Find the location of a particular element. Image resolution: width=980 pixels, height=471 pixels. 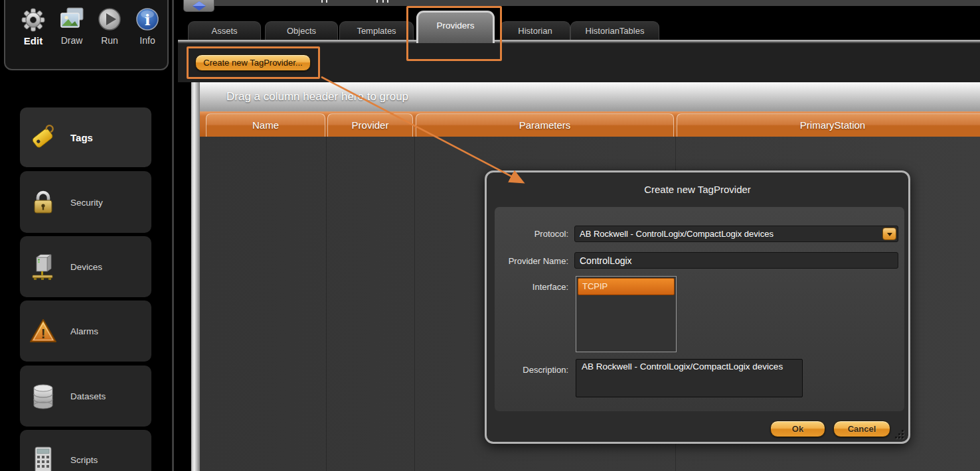

device-icon is located at coordinates (43, 267).